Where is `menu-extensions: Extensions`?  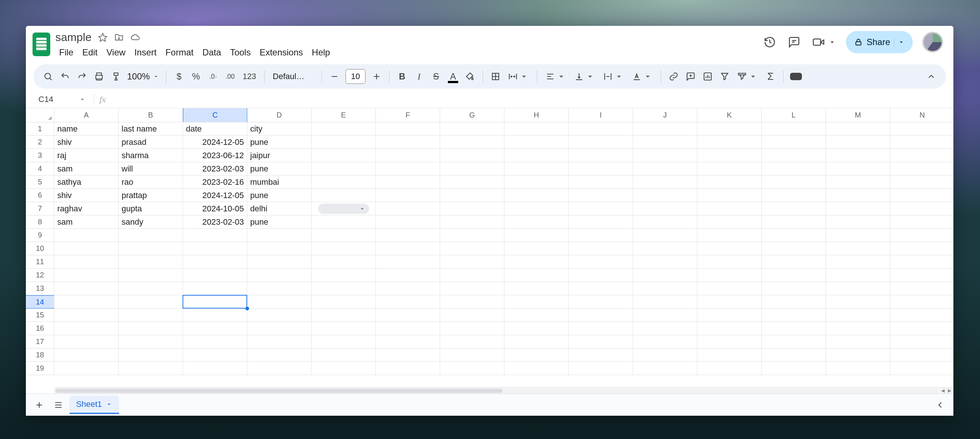 menu-extensions: Extensions is located at coordinates (281, 52).